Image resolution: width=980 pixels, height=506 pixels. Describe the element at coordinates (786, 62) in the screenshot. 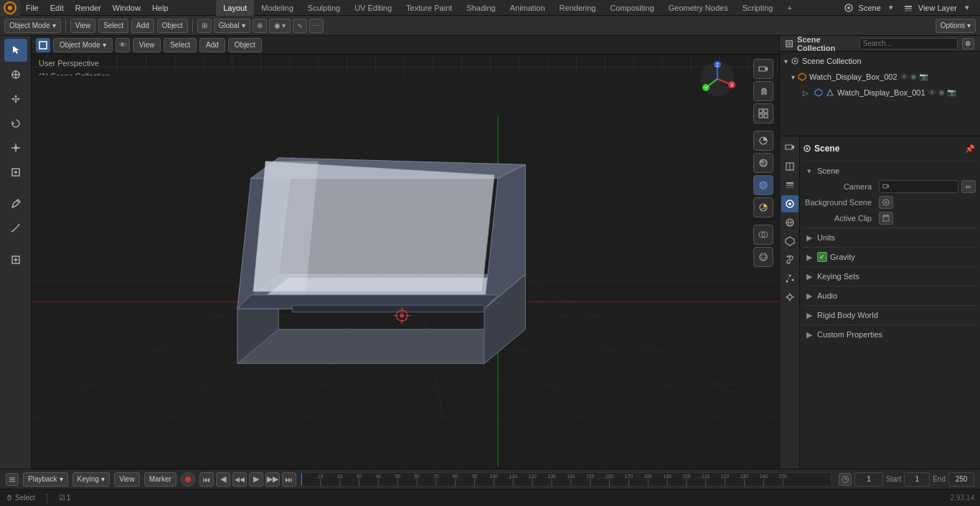

I see `scene-collection-expand: ▾` at that location.